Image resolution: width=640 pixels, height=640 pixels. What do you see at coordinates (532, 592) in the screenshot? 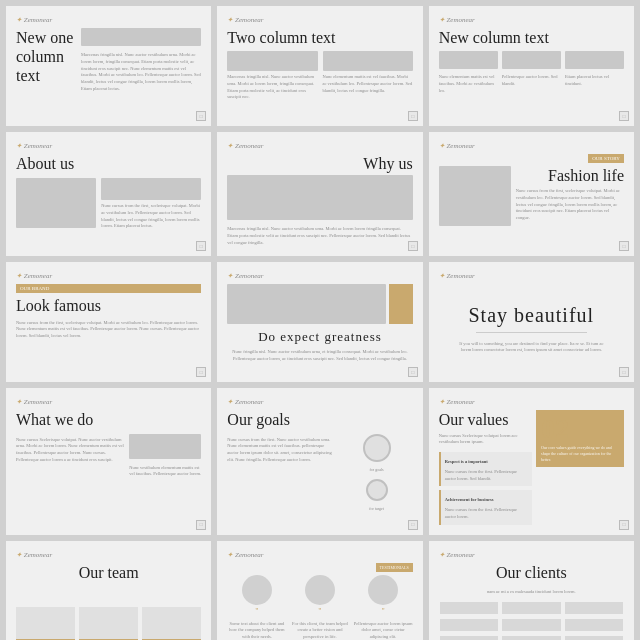
I see `slide-body: nam ac mi a ex malesuada tincidunt lorem…` at bounding box center [532, 592].